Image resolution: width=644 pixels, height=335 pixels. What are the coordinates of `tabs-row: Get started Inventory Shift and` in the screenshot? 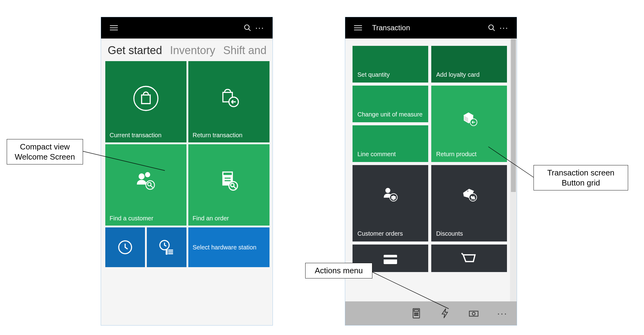 It's located at (187, 49).